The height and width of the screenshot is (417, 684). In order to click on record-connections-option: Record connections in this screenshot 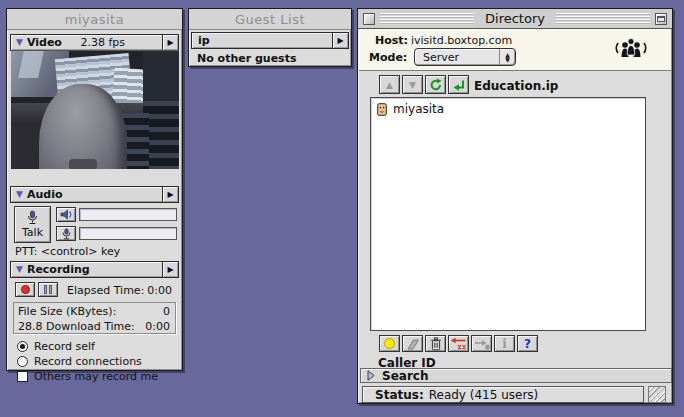, I will do `click(80, 362)`.